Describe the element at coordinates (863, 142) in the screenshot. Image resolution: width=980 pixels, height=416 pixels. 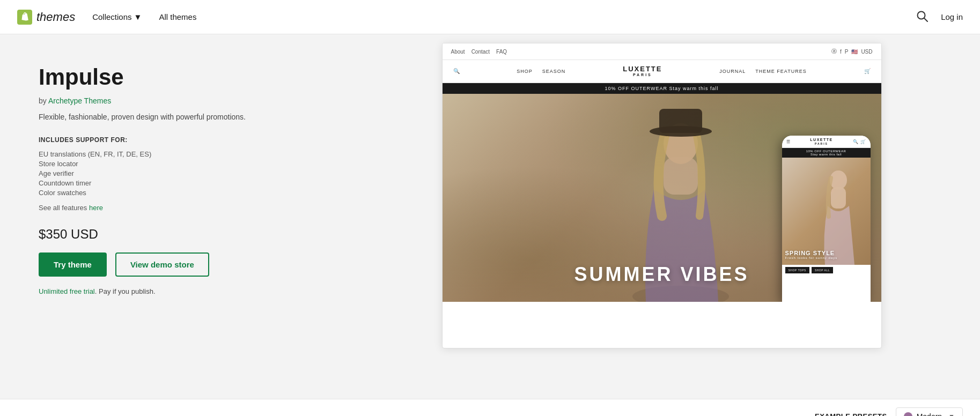
I see `phone-cart-icon: 🛒` at that location.